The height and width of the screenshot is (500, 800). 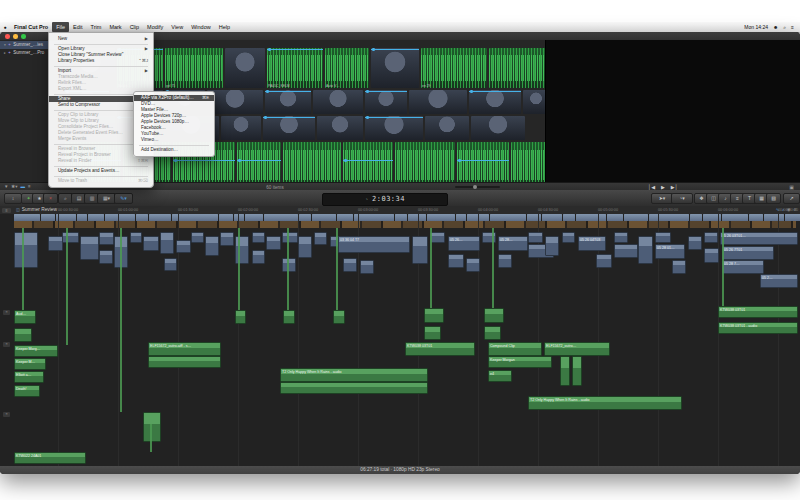 What do you see at coordinates (605, 403) in the screenshot?
I see `audio-clip: T2 Only Happy When It Rains - audio` at bounding box center [605, 403].